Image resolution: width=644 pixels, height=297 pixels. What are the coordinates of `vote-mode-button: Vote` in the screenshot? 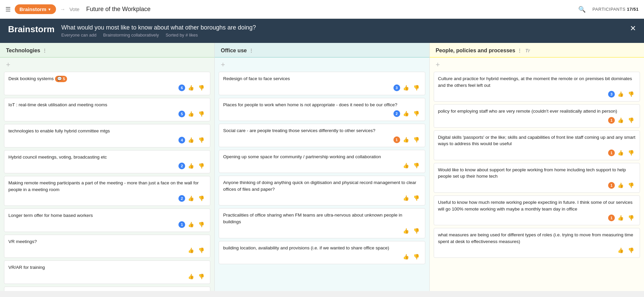 It's located at (74, 9).